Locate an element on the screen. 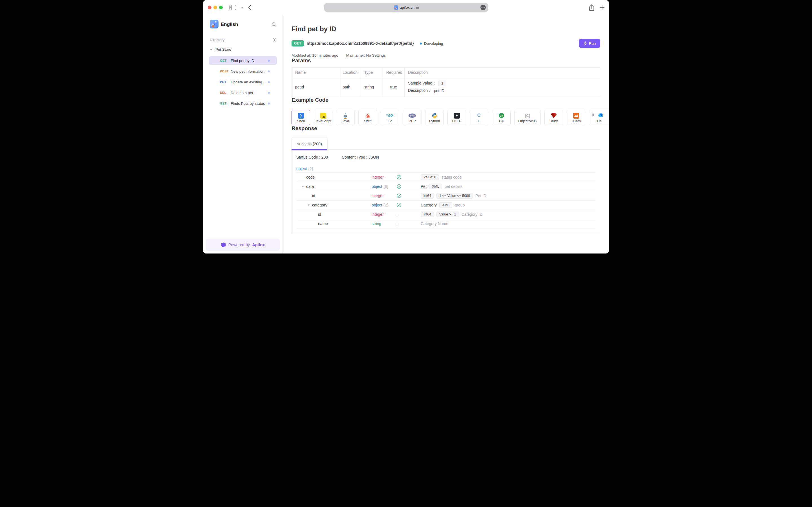 Image resolution: width=812 pixels, height=507 pixels. project-logo is located at coordinates (214, 24).